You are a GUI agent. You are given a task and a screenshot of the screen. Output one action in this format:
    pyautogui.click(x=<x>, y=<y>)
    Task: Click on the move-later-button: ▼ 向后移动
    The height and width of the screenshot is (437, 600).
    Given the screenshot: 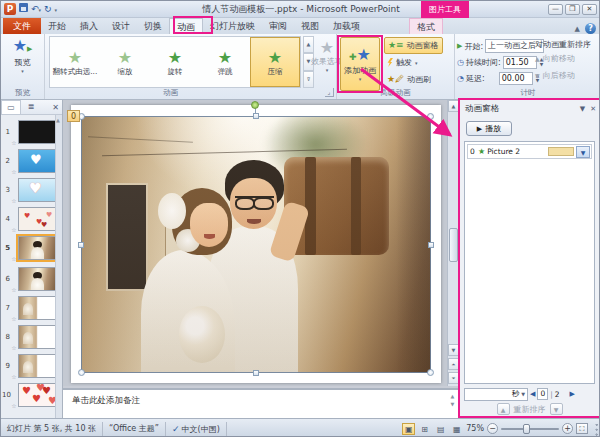 What is the action you would take?
    pyautogui.click(x=566, y=76)
    